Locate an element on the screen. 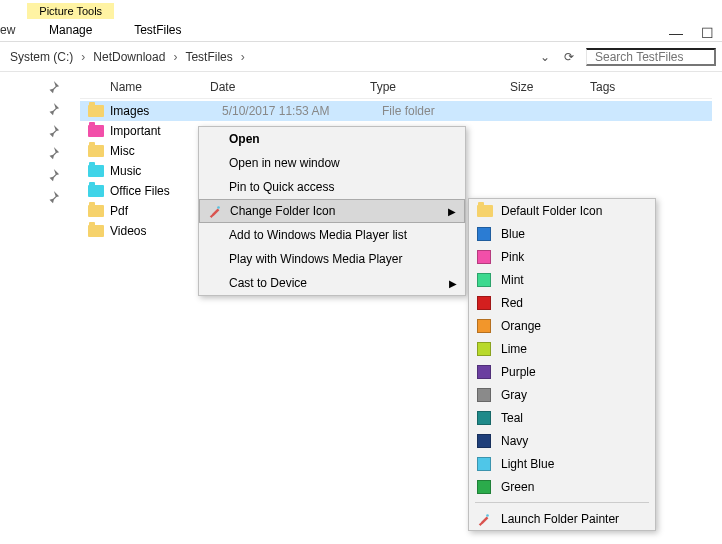 This screenshot has height=544, width=722. col-header-date: Date is located at coordinates (290, 87).